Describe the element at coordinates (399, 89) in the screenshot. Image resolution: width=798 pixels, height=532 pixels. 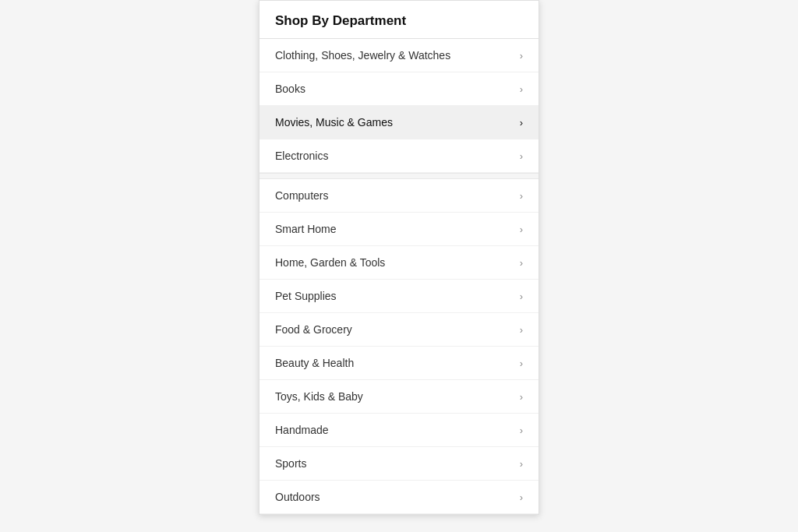
I see `menu-item-books: Books›` at that location.